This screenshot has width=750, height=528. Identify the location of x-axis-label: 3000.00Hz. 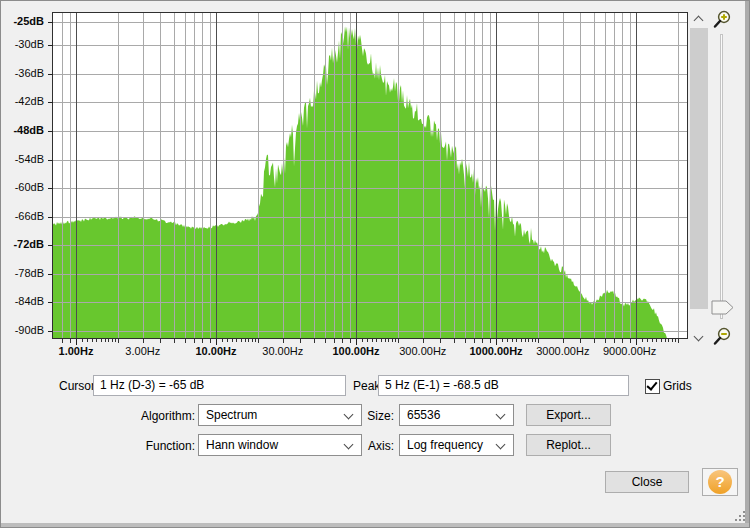
(563, 352).